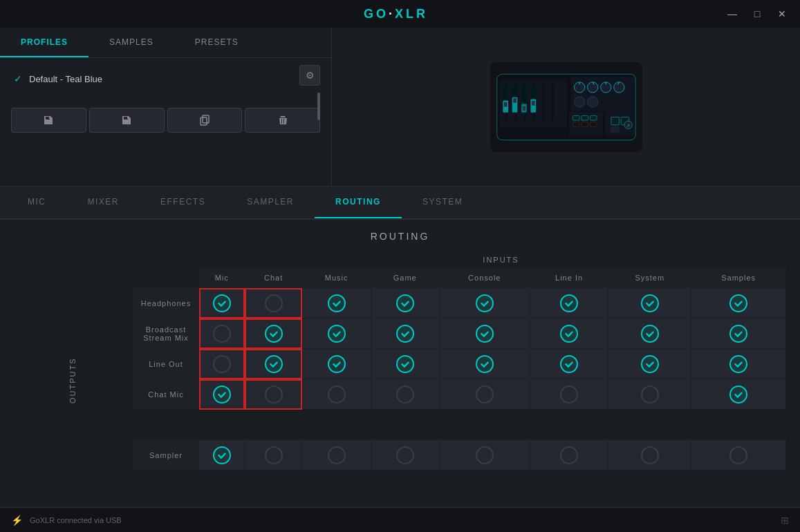 This screenshot has width=800, height=532. Describe the element at coordinates (738, 364) in the screenshot. I see `check-lo-samples` at that location.